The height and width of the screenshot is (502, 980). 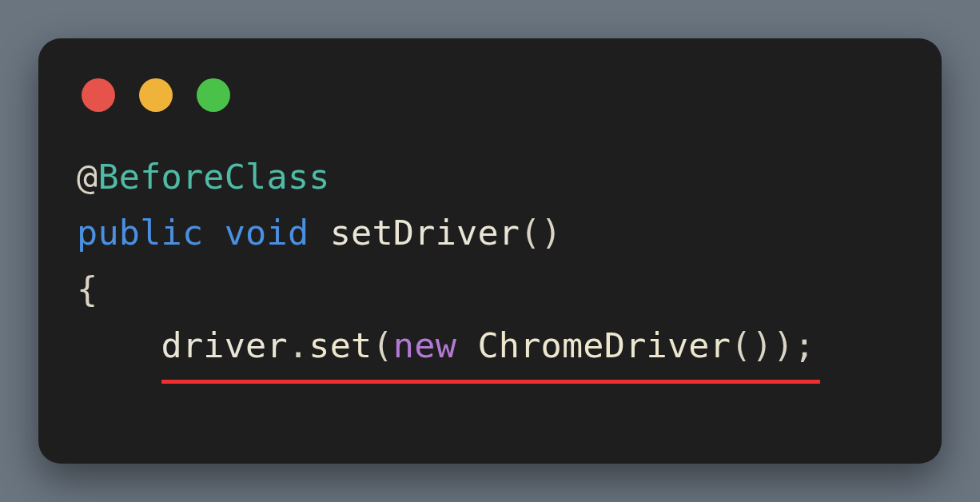 I want to click on method-name: setDriver, so click(x=425, y=233).